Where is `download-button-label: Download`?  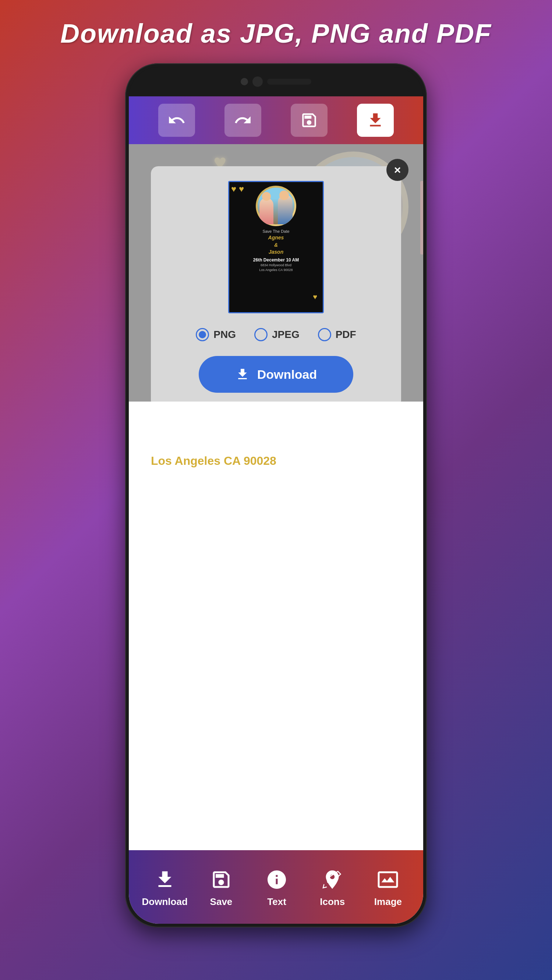
download-button-label: Download is located at coordinates (287, 374).